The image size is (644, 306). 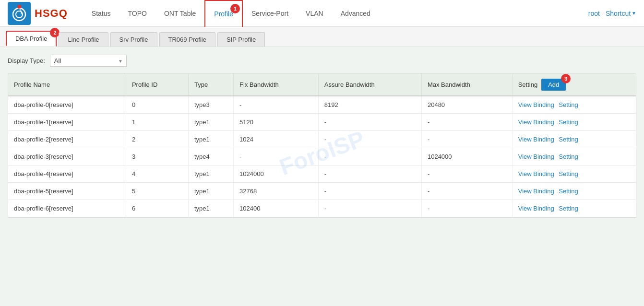 What do you see at coordinates (594, 13) in the screenshot?
I see `username-label: root` at bounding box center [594, 13].